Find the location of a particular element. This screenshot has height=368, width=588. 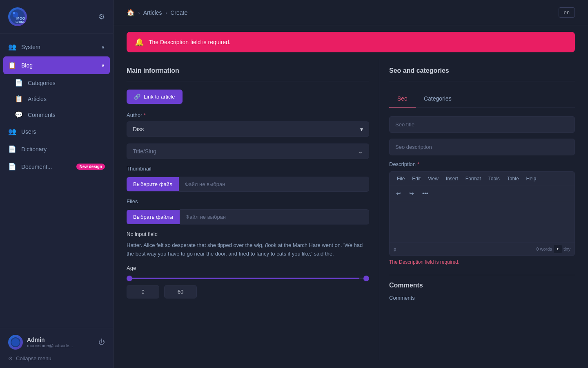

tab-categories: Categories is located at coordinates (438, 99).